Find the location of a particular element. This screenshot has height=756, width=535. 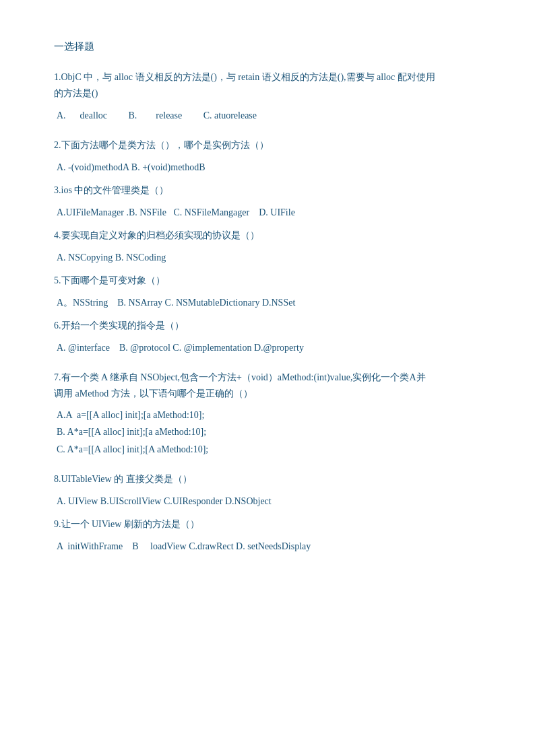

question-3-options: A.UIFileManager .B. NSFile C. NSFileMang… is located at coordinates (268, 213).